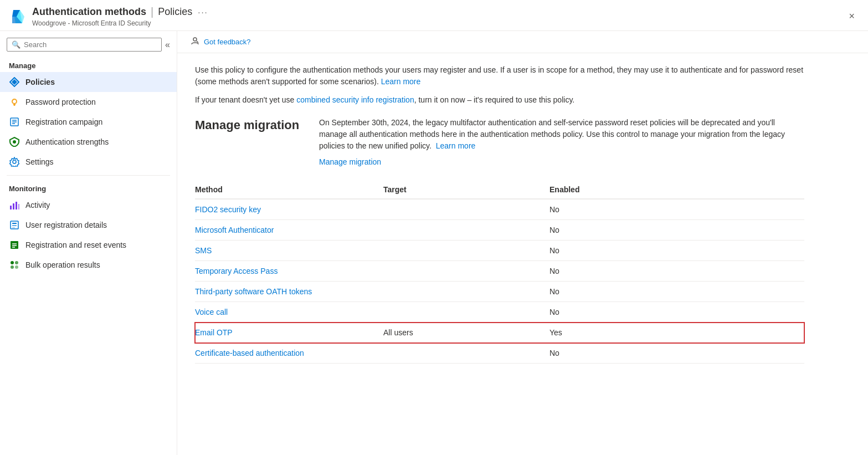 The height and width of the screenshot is (455, 868). Describe the element at coordinates (250, 142) in the screenshot. I see `manage-migration-title: Manage migration` at that location.